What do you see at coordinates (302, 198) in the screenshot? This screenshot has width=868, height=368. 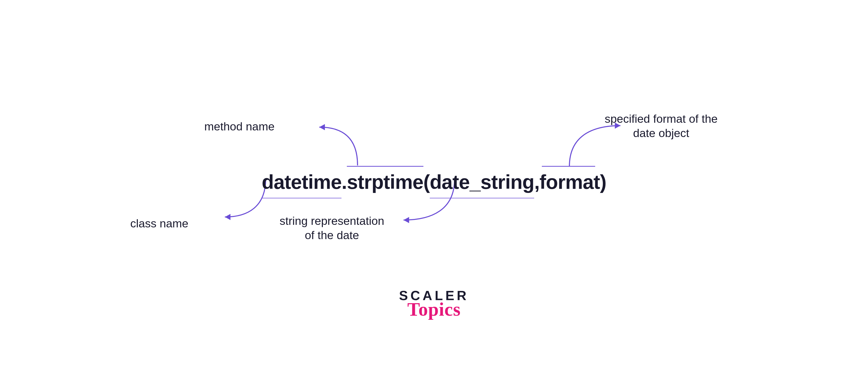 I see `underline-class` at bounding box center [302, 198].